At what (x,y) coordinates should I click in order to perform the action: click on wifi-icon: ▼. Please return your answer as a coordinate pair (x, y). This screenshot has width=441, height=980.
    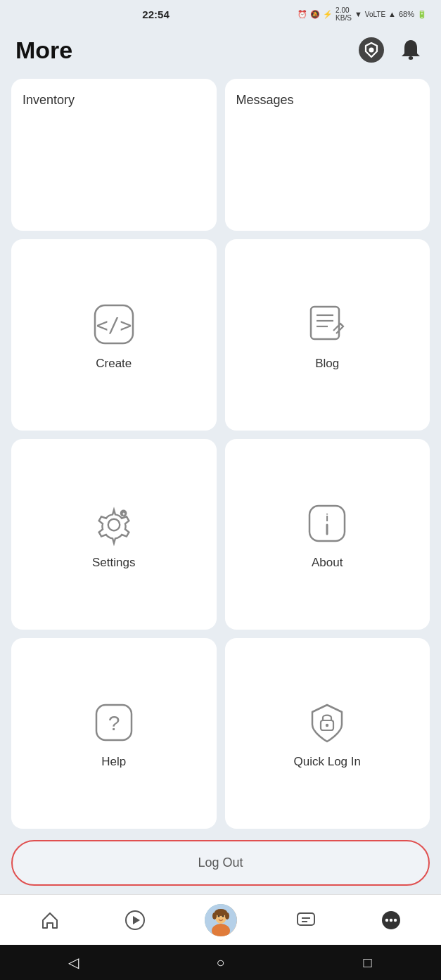
    Looking at the image, I should click on (359, 14).